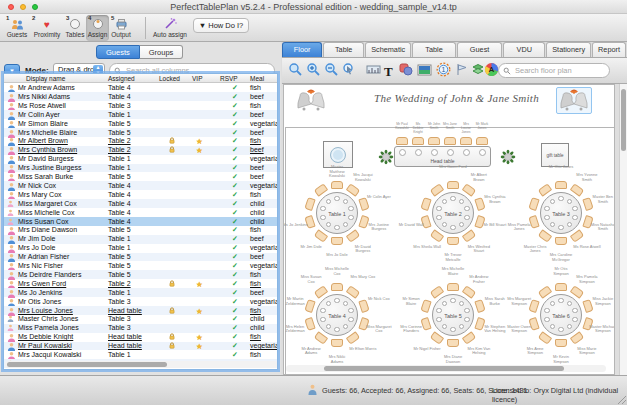 The height and width of the screenshot is (405, 627). I want to click on floorplan-vscrollbar, so click(623, 230).